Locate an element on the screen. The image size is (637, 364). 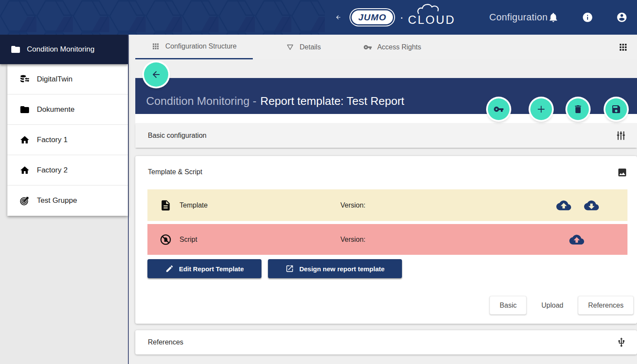
banner-title: Report template: Test Report is located at coordinates (332, 101).